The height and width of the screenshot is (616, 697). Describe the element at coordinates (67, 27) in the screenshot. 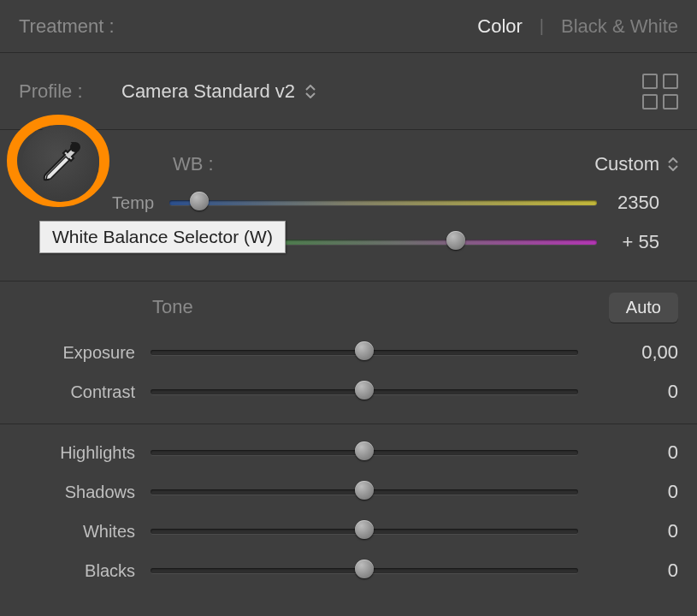

I see `treatment-label: Treatment :` at that location.